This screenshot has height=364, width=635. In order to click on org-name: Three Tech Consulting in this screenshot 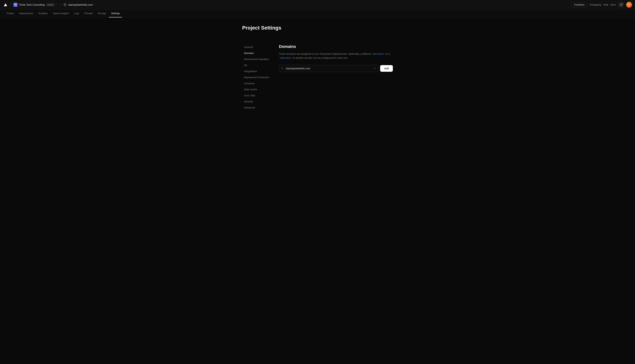, I will do `click(32, 5)`.